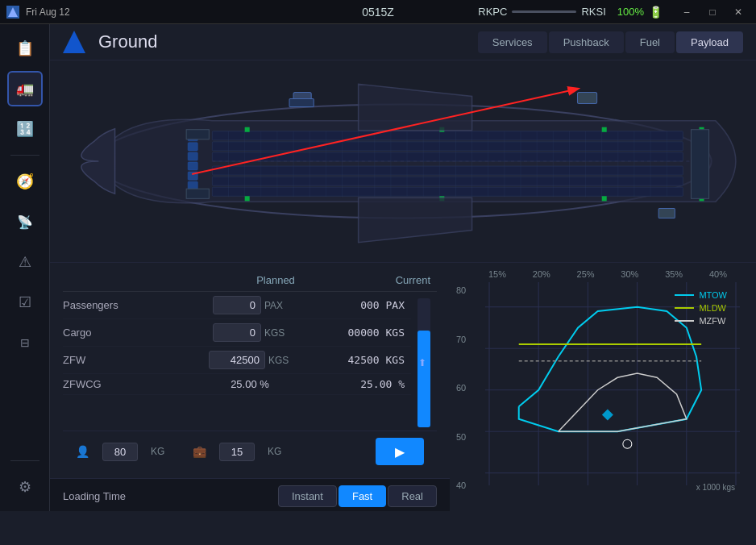  Describe the element at coordinates (25, 89) in the screenshot. I see `truck-icon: 🚛` at that location.